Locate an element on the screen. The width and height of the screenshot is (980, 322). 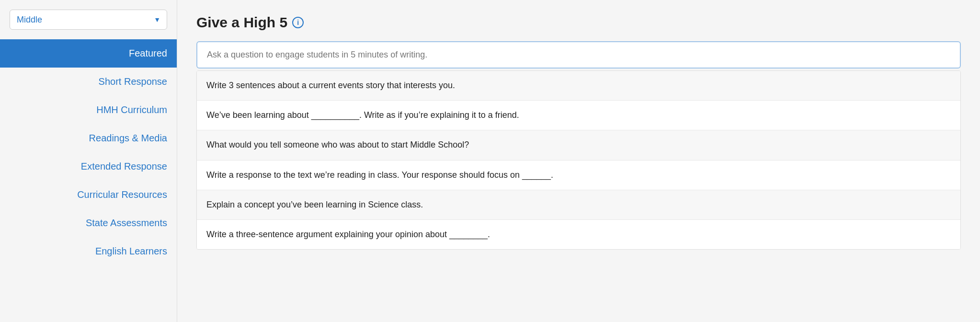
prompt-item: Write a three-sentence argument explaini… is located at coordinates (579, 235).